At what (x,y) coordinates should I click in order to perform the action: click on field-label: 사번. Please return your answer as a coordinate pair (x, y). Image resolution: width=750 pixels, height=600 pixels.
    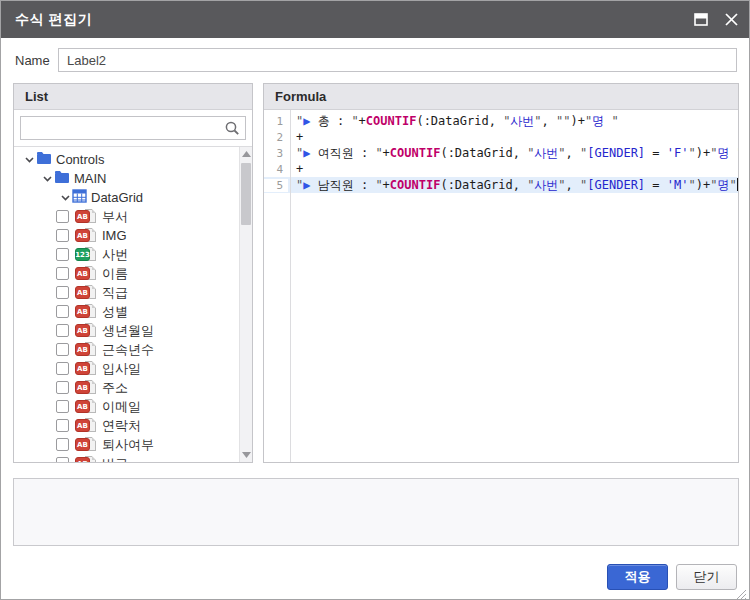
    Looking at the image, I should click on (114, 255).